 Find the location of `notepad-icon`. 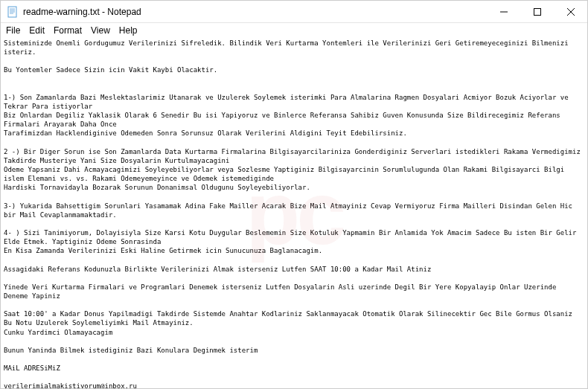

notepad-icon is located at coordinates (13, 12).